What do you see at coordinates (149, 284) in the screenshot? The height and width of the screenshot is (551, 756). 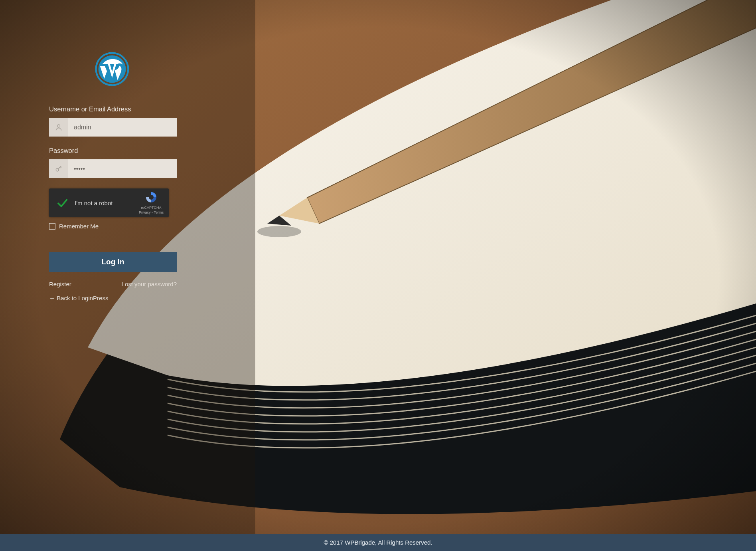 I see `lost-password-link: Lost your password?` at bounding box center [149, 284].